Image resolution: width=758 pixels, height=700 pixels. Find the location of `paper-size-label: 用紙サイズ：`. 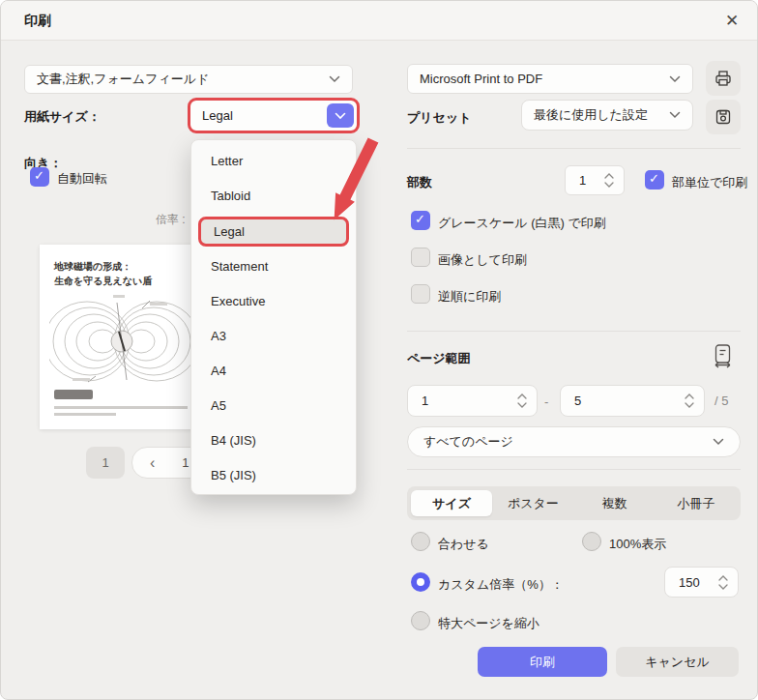

paper-size-label: 用紙サイズ： is located at coordinates (62, 117).